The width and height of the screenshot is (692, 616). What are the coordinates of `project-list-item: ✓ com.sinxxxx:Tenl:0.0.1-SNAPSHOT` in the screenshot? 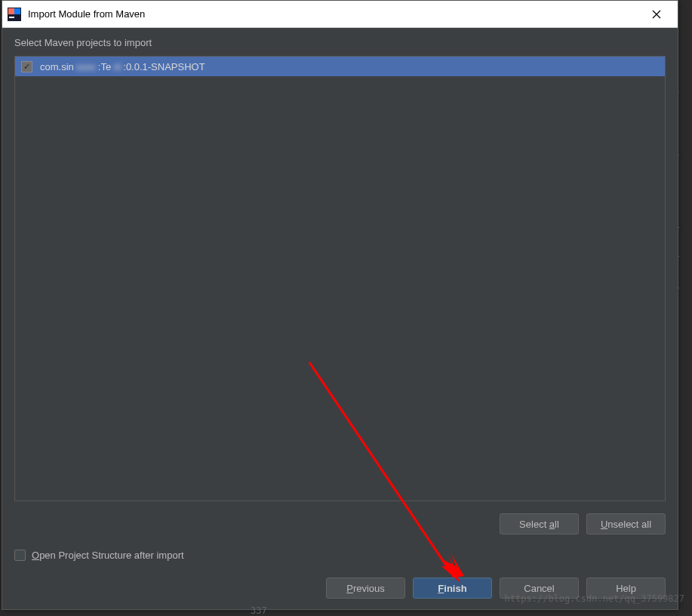 It's located at (340, 66).